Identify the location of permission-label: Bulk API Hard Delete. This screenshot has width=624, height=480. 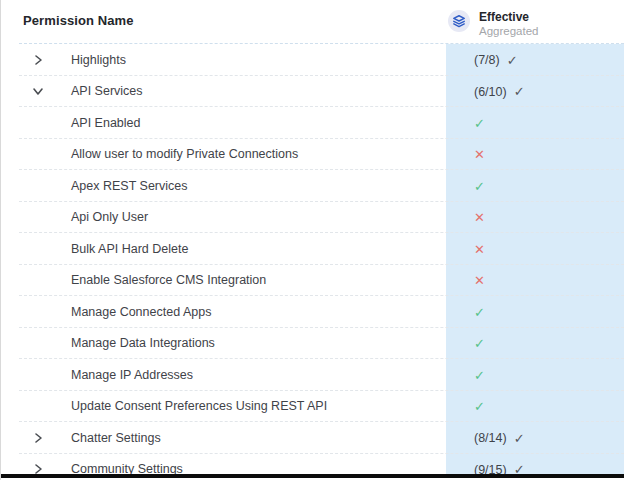
(130, 249).